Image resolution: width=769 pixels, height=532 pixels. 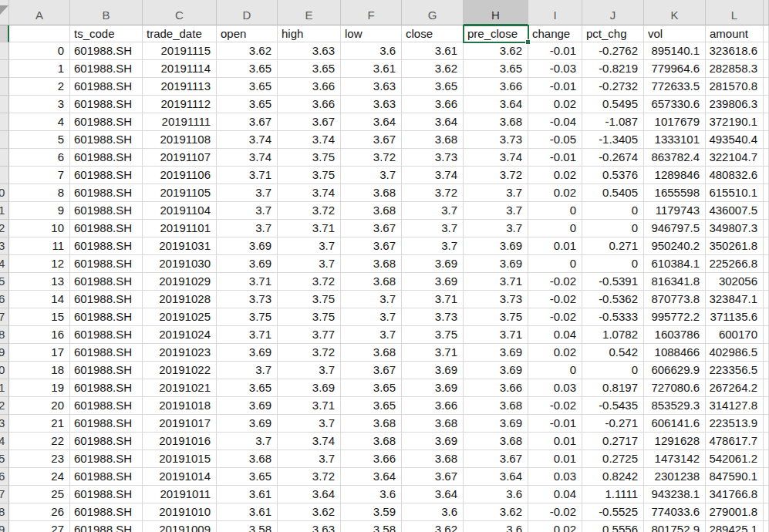 I want to click on cell-A17: 15, so click(x=40, y=318).